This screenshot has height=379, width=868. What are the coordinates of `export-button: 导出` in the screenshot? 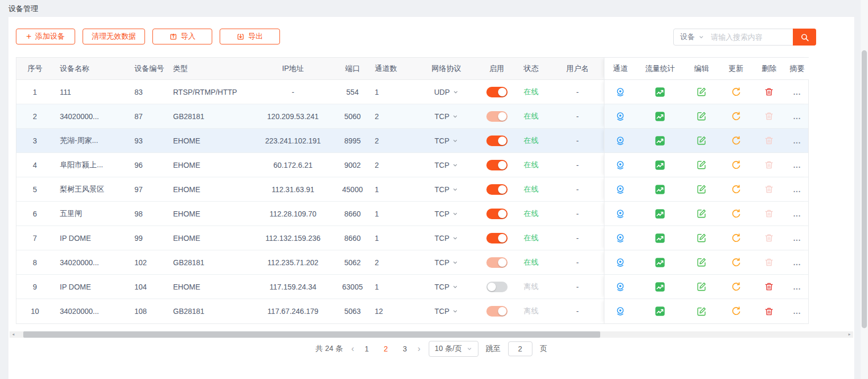 It's located at (250, 37).